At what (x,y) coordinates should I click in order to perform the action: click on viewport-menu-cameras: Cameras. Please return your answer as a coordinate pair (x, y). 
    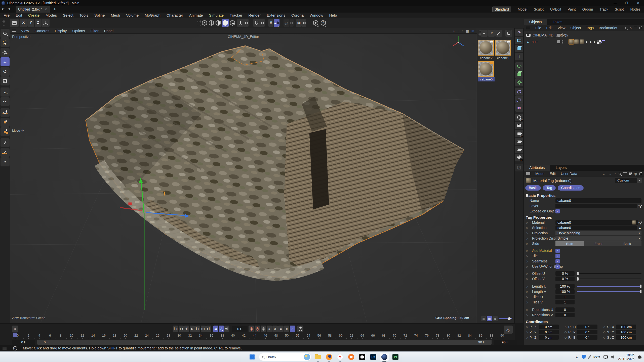
    Looking at the image, I should click on (42, 31).